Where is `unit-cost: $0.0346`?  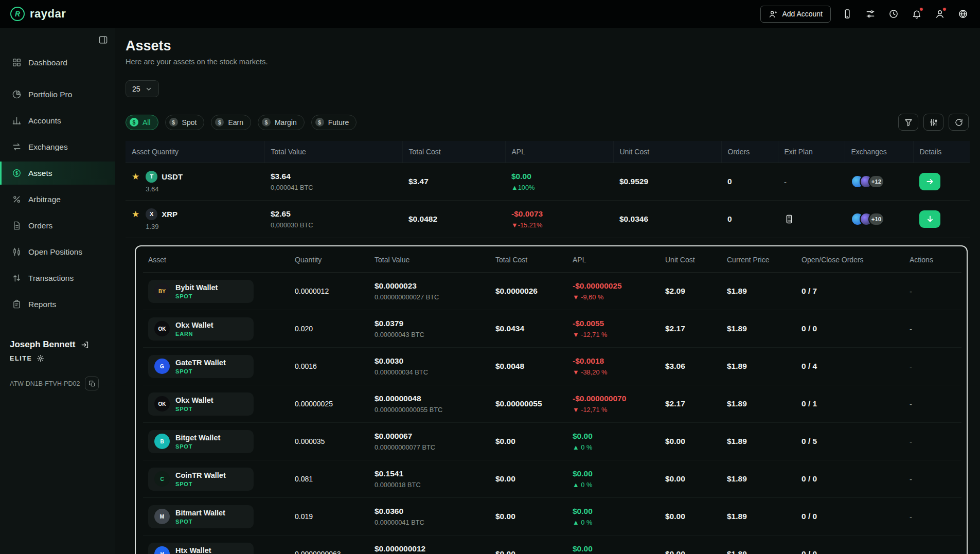
unit-cost: $0.0346 is located at coordinates (667, 219).